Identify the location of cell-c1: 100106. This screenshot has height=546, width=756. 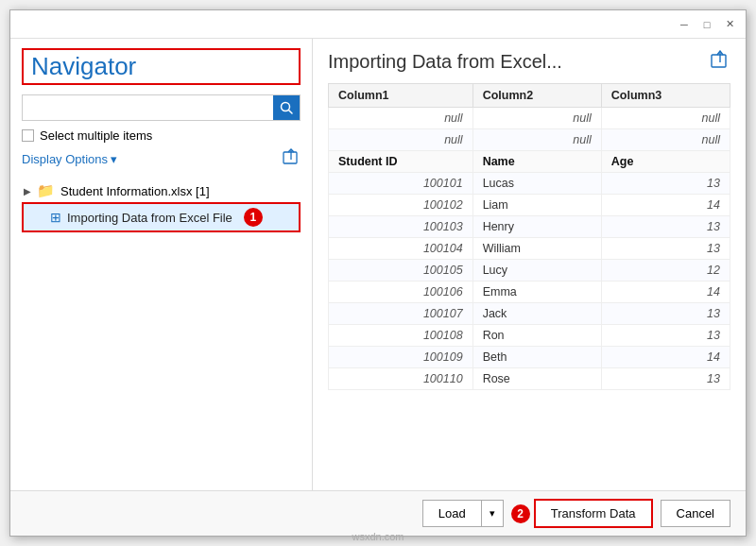
(401, 293).